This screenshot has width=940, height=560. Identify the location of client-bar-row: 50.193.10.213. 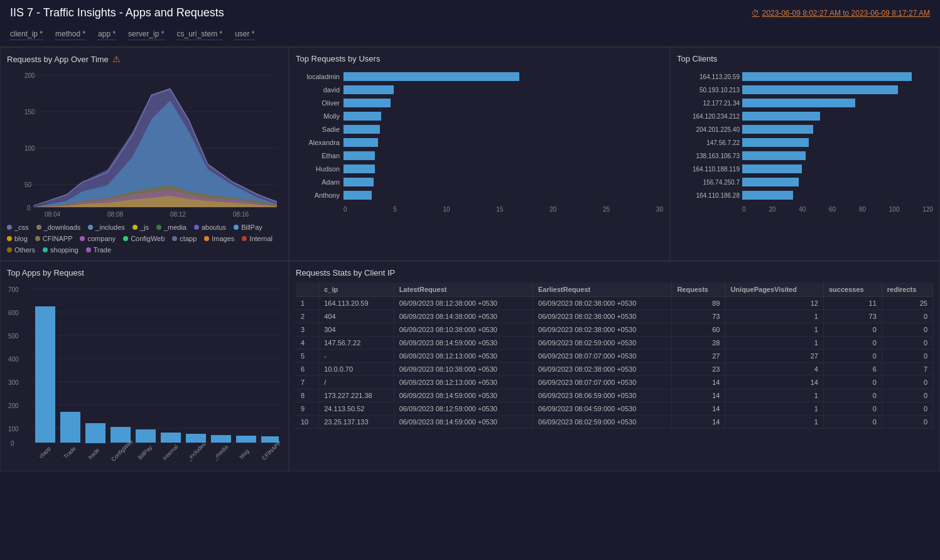
(805, 90).